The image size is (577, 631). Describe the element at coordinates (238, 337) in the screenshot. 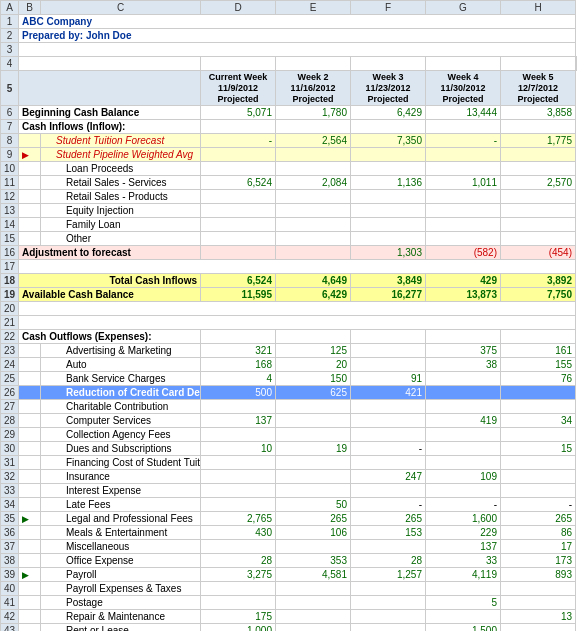

I see `row-22-d` at that location.